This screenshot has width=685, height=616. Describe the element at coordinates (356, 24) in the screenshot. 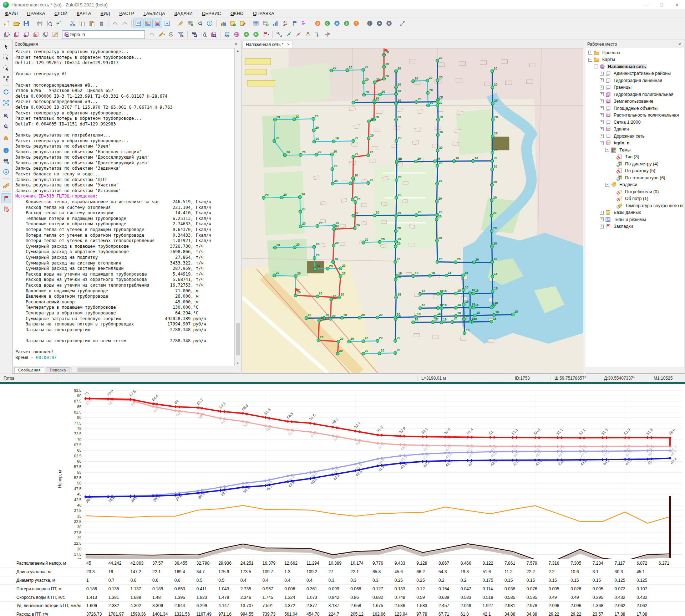

I see `icon-ltr-T: T` at that location.